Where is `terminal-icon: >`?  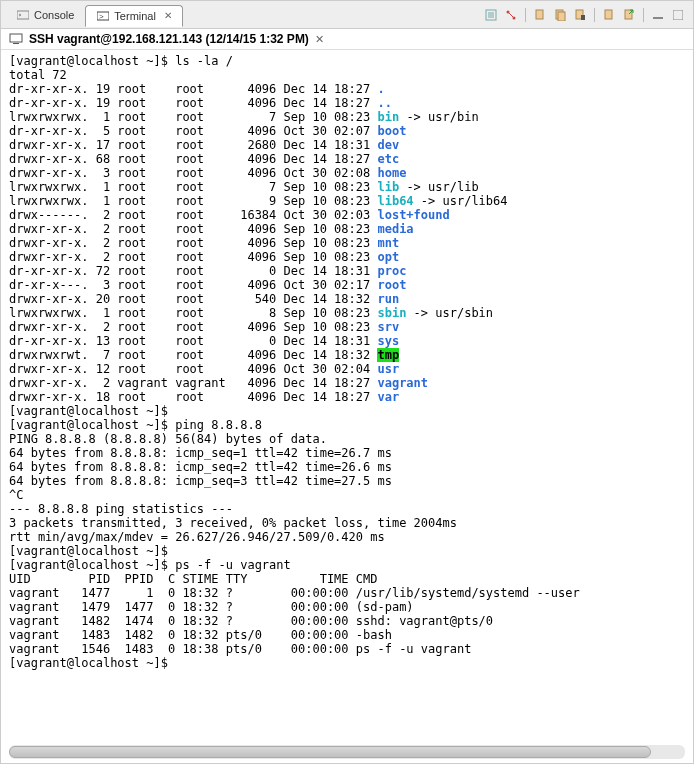 terminal-icon: > is located at coordinates (103, 16).